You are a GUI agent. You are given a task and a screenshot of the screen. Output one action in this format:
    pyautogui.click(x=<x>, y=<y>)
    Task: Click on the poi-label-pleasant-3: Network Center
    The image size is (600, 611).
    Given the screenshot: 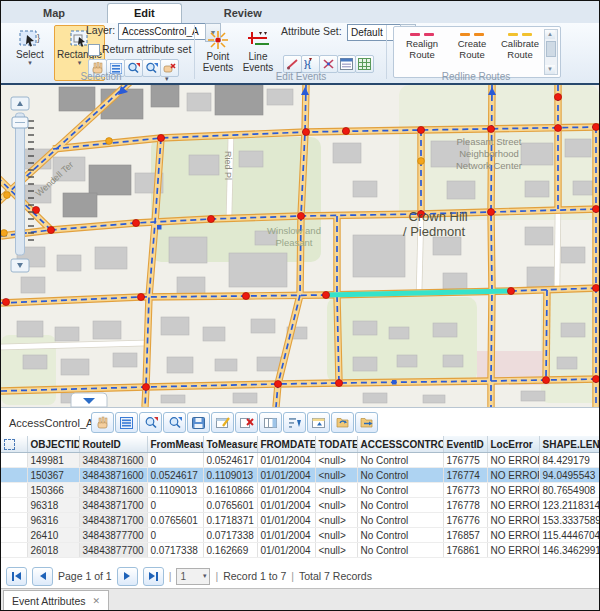 What is the action you would take?
    pyautogui.click(x=489, y=166)
    